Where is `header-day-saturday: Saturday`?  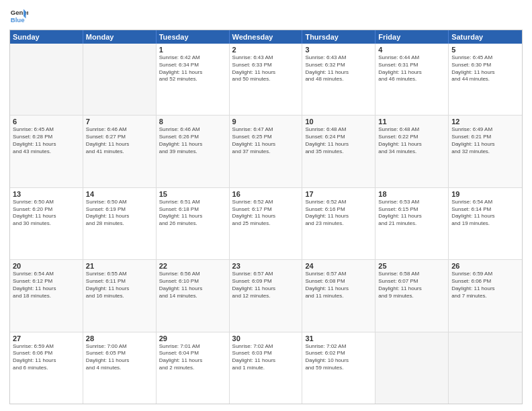
header-day-saturday: Saturday is located at coordinates (485, 37).